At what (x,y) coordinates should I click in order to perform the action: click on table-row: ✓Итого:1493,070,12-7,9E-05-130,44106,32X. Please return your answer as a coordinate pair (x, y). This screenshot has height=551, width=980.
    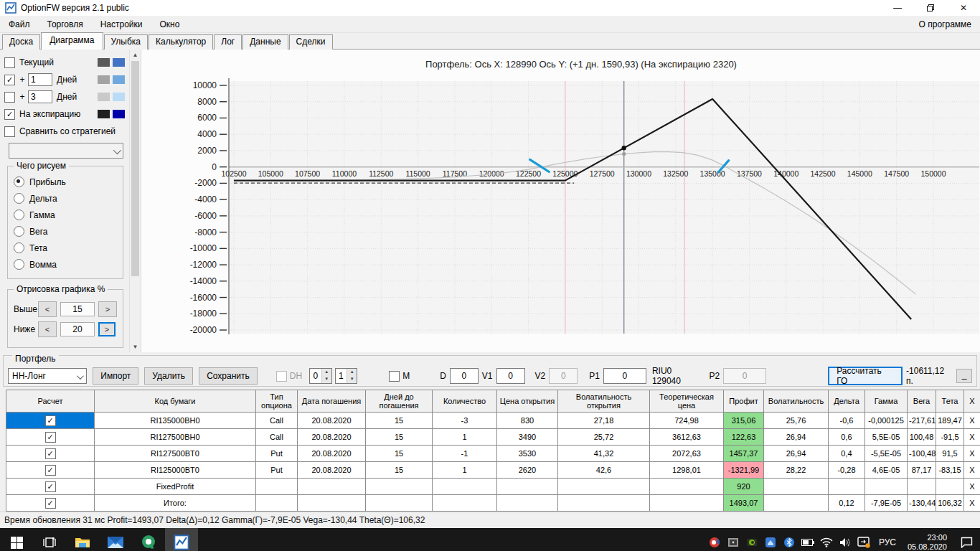
    Looking at the image, I should click on (494, 504).